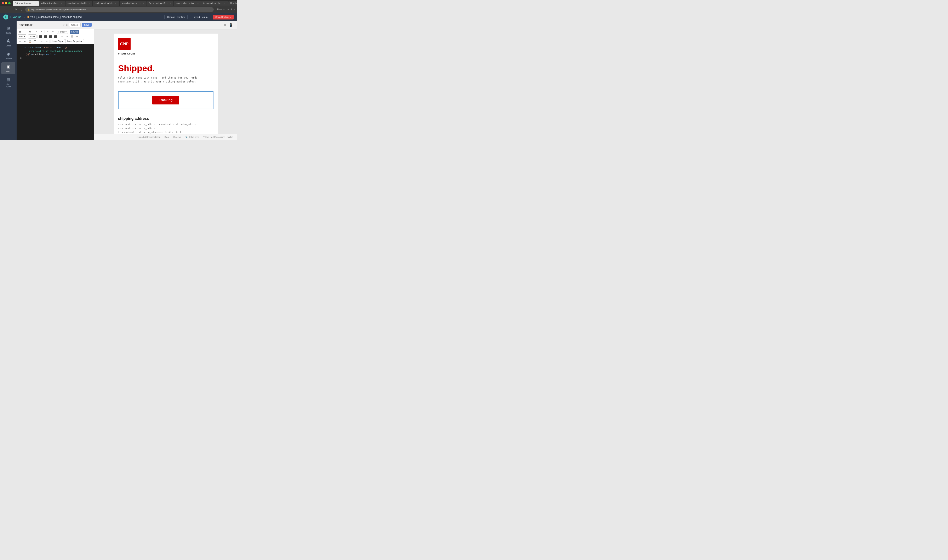 The height and width of the screenshot is (560, 948). What do you see at coordinates (8, 43) in the screenshot?
I see `sidebar-item-styles: A Styles` at bounding box center [8, 43].